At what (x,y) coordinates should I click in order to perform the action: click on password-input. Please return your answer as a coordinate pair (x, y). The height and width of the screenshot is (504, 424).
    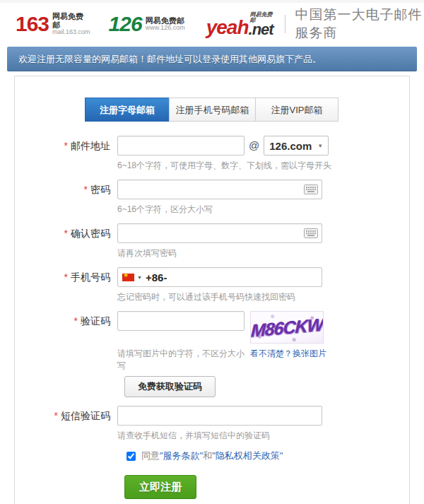
    Looking at the image, I should click on (220, 189).